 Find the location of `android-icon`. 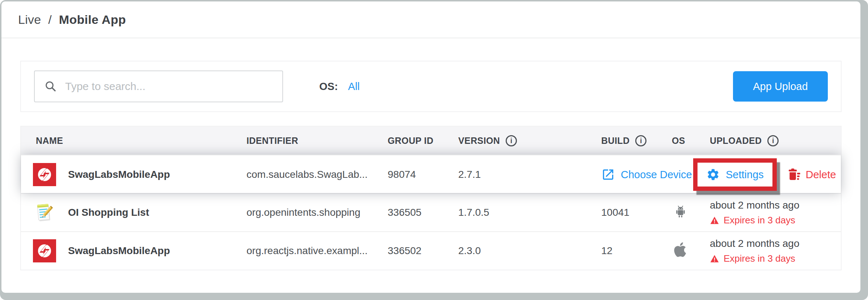

android-icon is located at coordinates (681, 211).